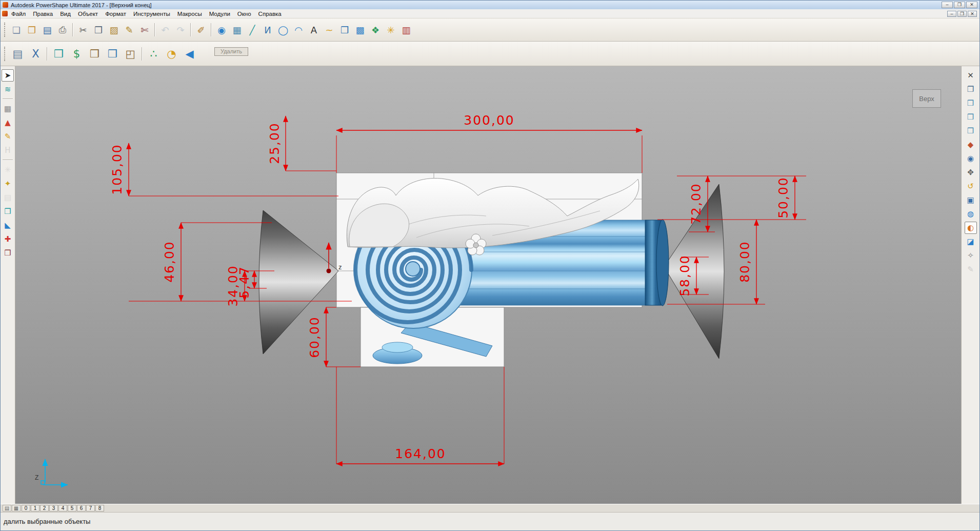  What do you see at coordinates (971, 75) in the screenshot?
I see `close-pane-icon: ✕` at bounding box center [971, 75].